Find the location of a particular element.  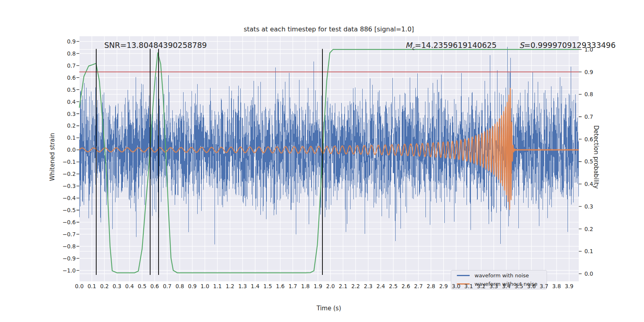

chirp-mass-value: =14.2359619140625 is located at coordinates (456, 45).